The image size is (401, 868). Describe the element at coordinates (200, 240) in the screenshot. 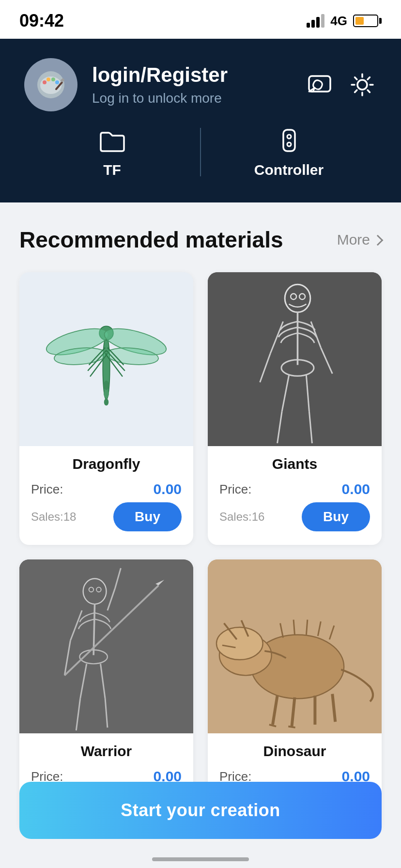

I see `section-header: Recommended materials More` at that location.